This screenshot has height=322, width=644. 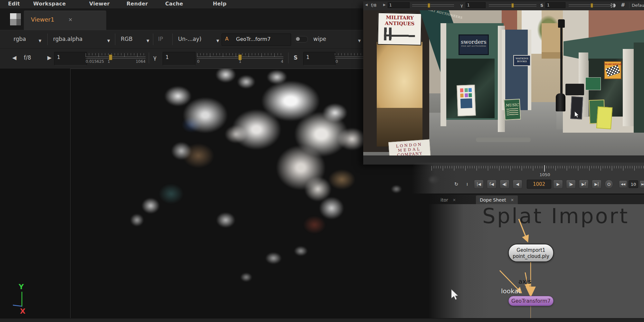 I want to click on toggle-knob, so click(x=298, y=39).